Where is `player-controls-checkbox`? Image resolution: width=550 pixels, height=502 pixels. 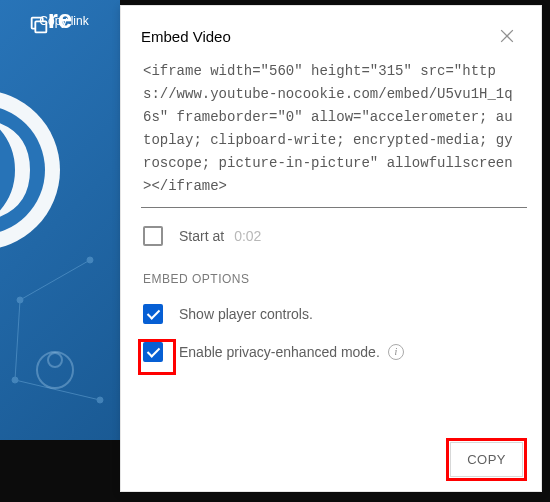
player-controls-checkbox is located at coordinates (153, 314).